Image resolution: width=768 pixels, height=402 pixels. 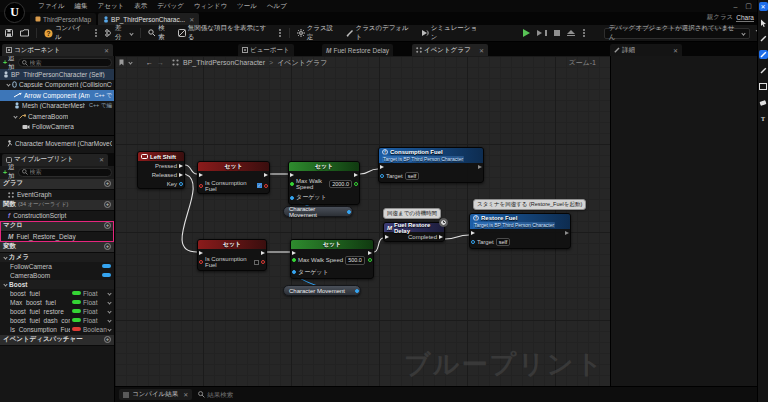 I want to click on rectangle-tool-icon, so click(x=764, y=86).